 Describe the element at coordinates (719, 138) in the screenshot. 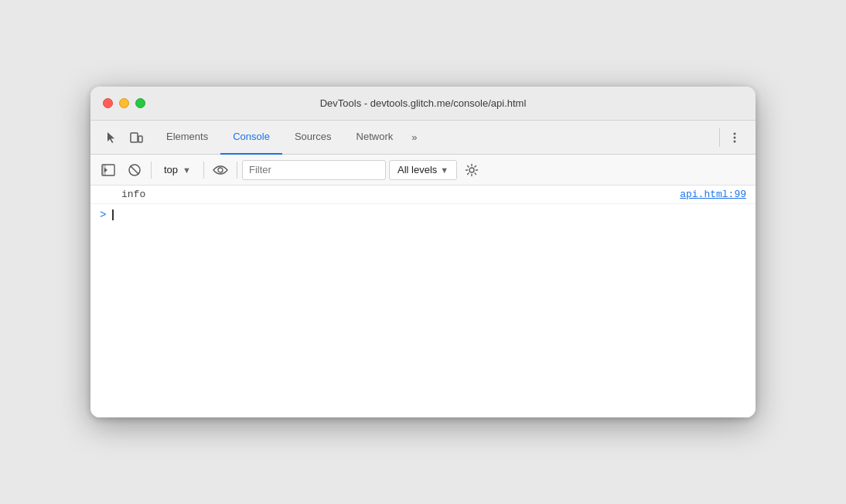

I see `toolbar-divider` at that location.